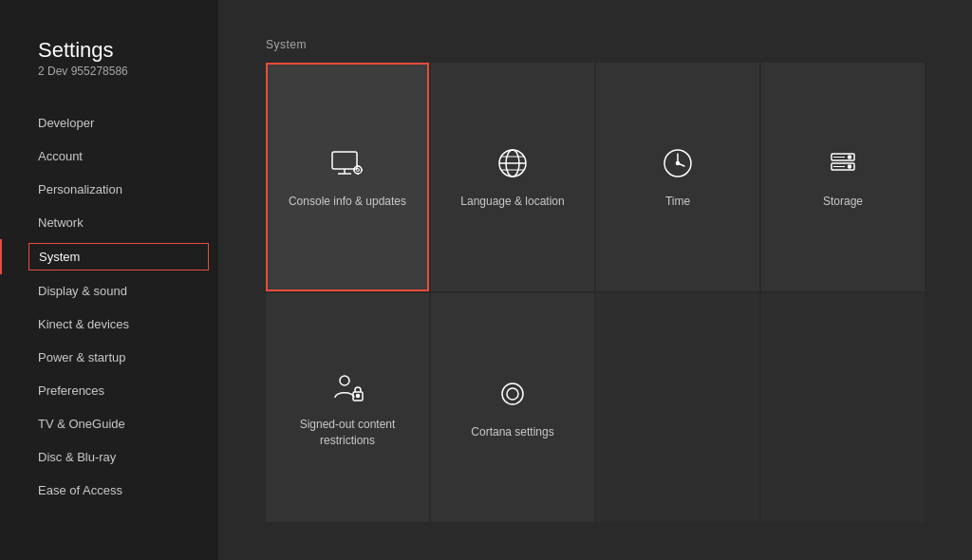 The image size is (972, 560). I want to click on cortana-icon, so click(513, 394).